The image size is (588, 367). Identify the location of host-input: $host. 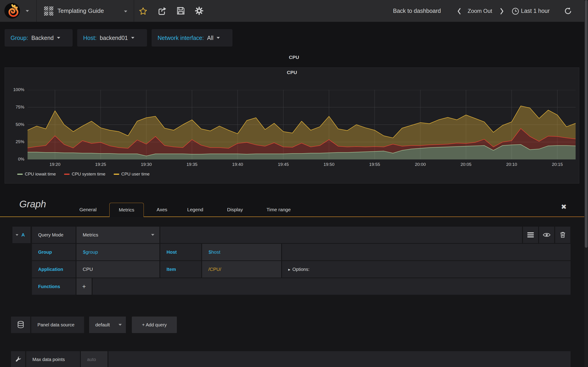
(242, 252).